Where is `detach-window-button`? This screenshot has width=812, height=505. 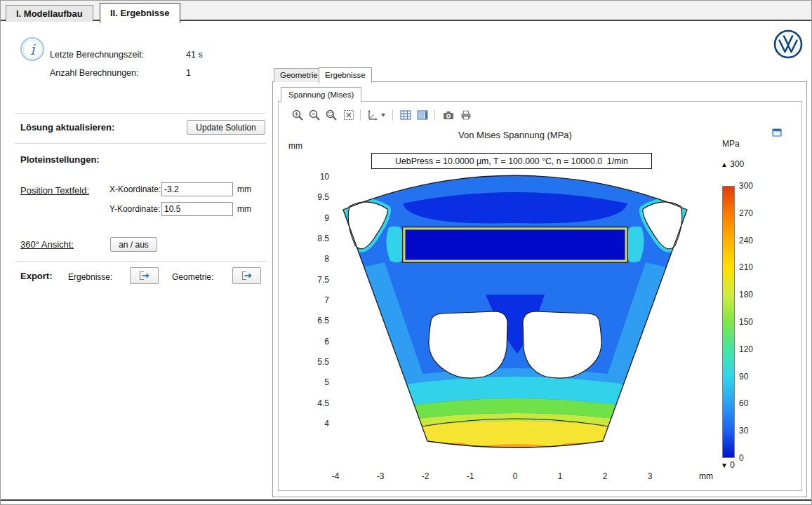 detach-window-button is located at coordinates (778, 133).